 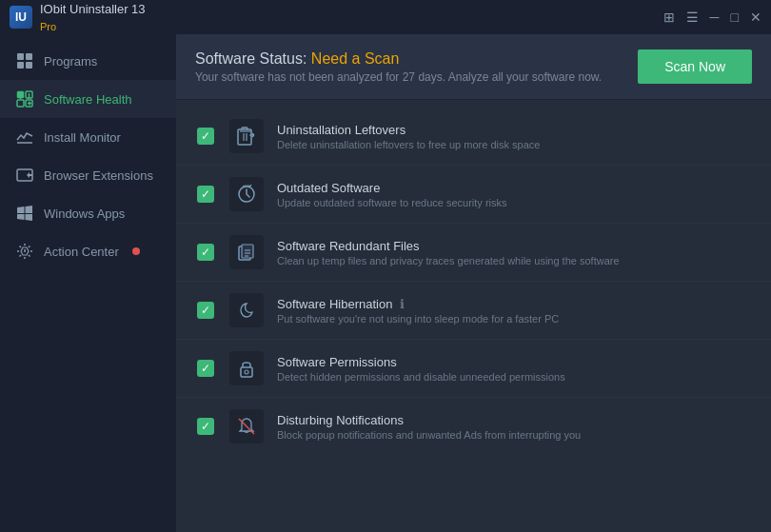 I want to click on windows-apps-icon, so click(x=25, y=213).